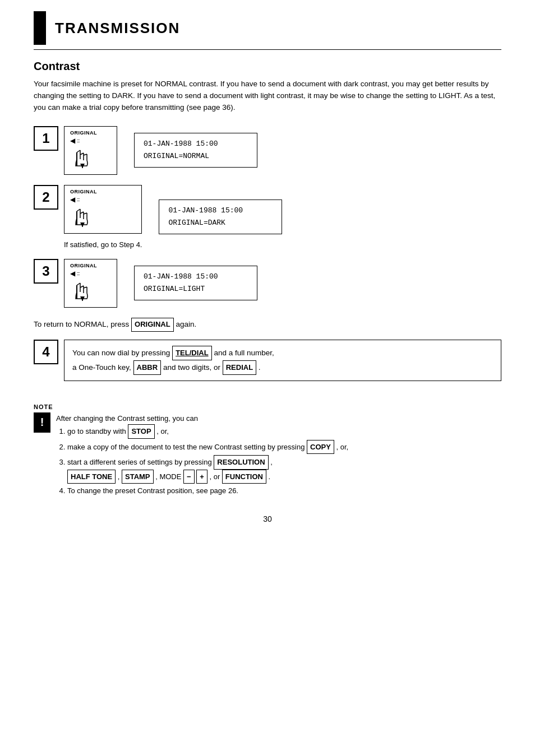  Describe the element at coordinates (220, 217) in the screenshot. I see `step-2-display: 01-JAN-1988 15:00 ORIGINAL=DARK` at that location.